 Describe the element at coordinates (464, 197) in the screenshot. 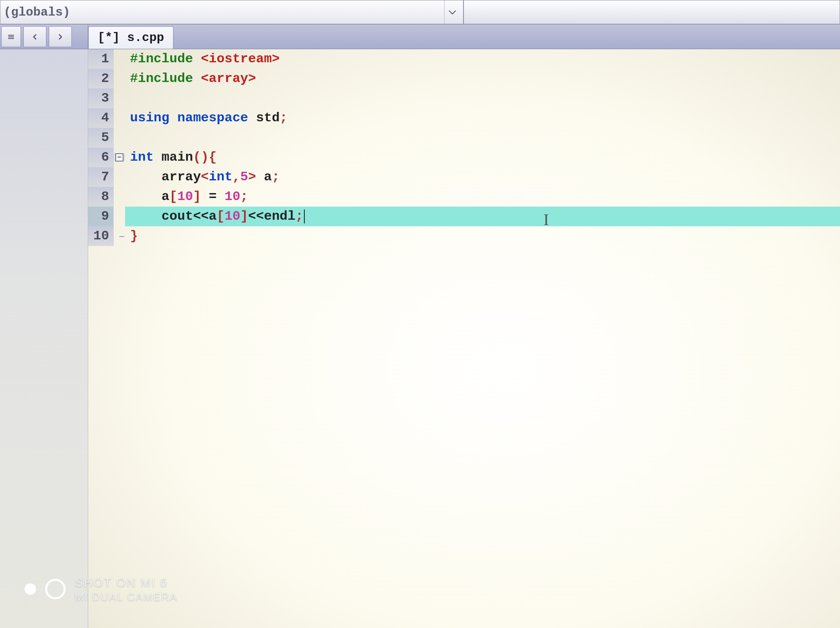

I see `code-line: 8 a[10] = 10;` at that location.